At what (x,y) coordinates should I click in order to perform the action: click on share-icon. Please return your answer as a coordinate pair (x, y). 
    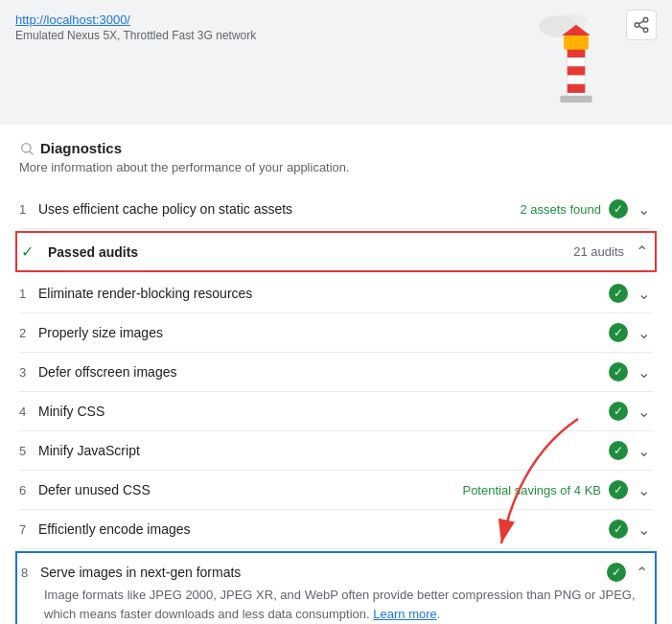
    Looking at the image, I should click on (641, 25).